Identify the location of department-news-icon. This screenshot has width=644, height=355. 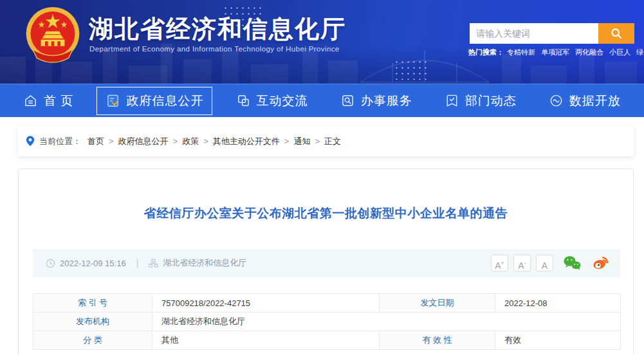
(452, 100).